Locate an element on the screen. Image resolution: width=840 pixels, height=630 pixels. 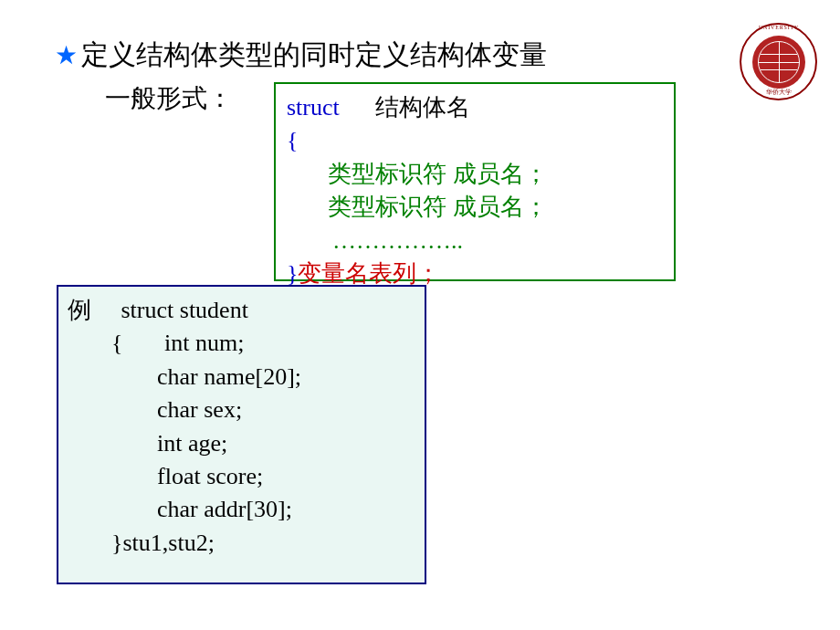
member-line-2: 类型标识符 成员名； is located at coordinates (495, 207).